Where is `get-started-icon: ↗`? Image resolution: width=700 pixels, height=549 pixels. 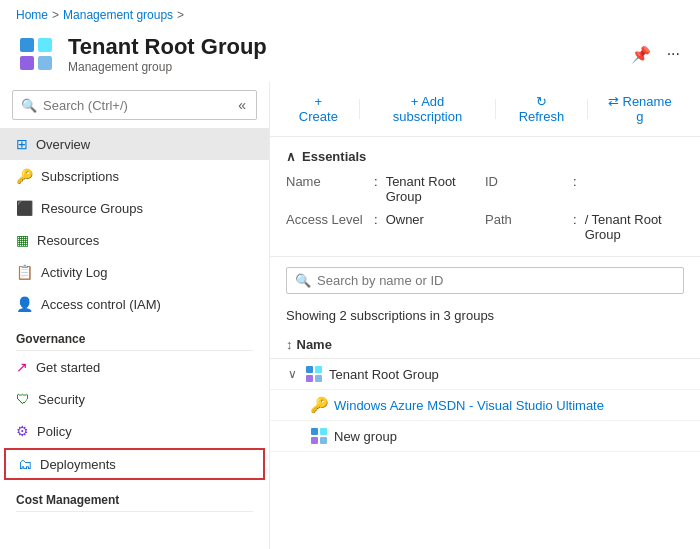 get-started-icon: ↗ is located at coordinates (22, 367).